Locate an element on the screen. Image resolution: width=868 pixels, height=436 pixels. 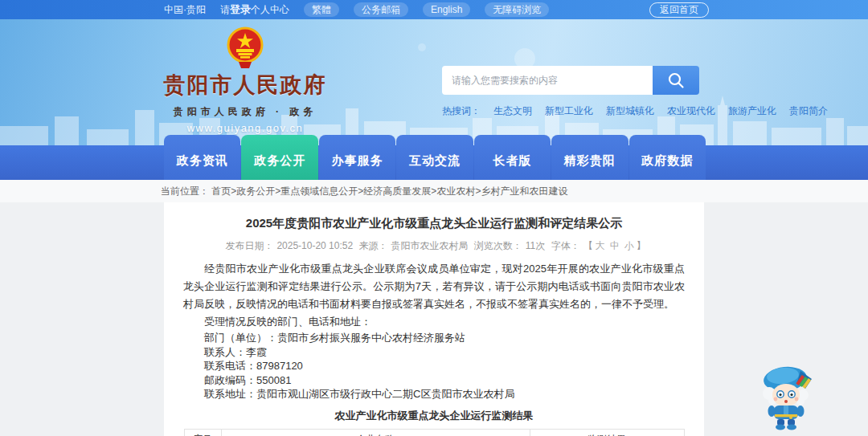
col-header-index: 序号 is located at coordinates (203, 432).